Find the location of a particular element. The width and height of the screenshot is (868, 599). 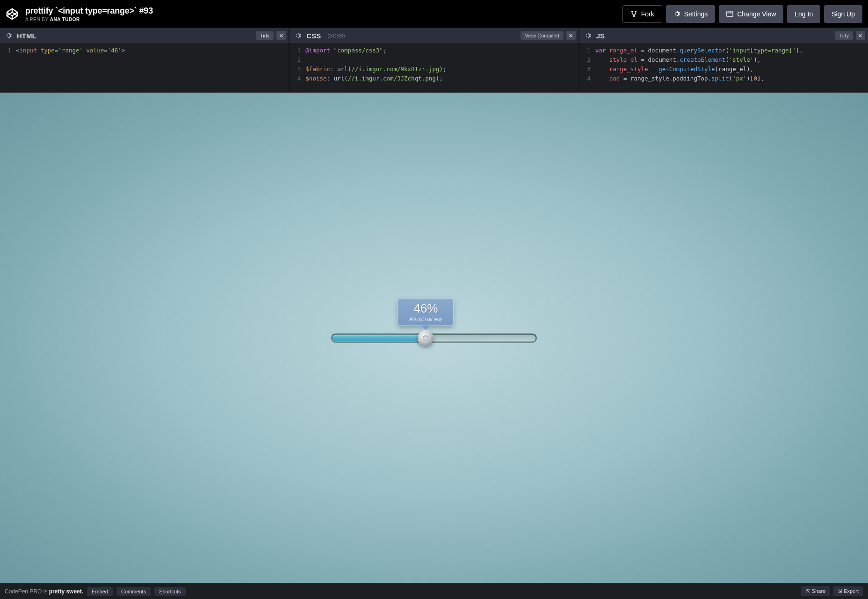

fork-icon is located at coordinates (634, 14).